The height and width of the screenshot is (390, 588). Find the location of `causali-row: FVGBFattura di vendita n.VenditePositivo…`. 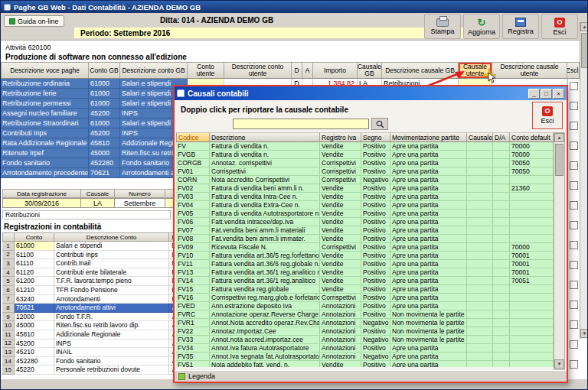

causali-row: FVGBFattura di vendita n.VenditePositivo… is located at coordinates (364, 154).